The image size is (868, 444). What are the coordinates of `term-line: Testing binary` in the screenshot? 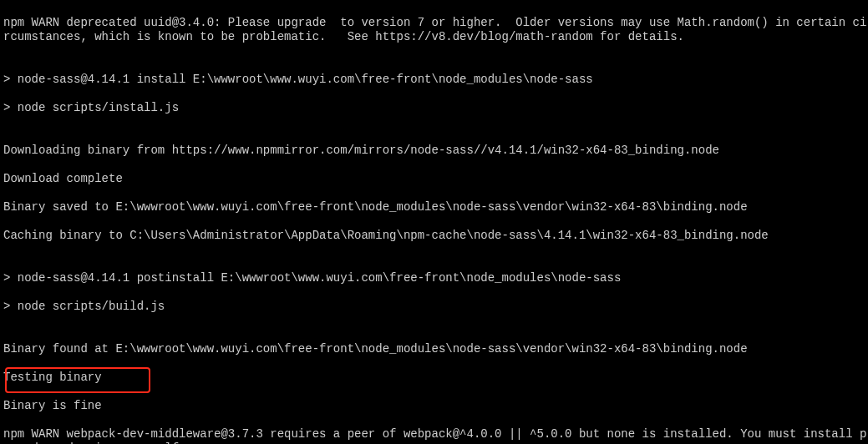 It's located at (436, 377).